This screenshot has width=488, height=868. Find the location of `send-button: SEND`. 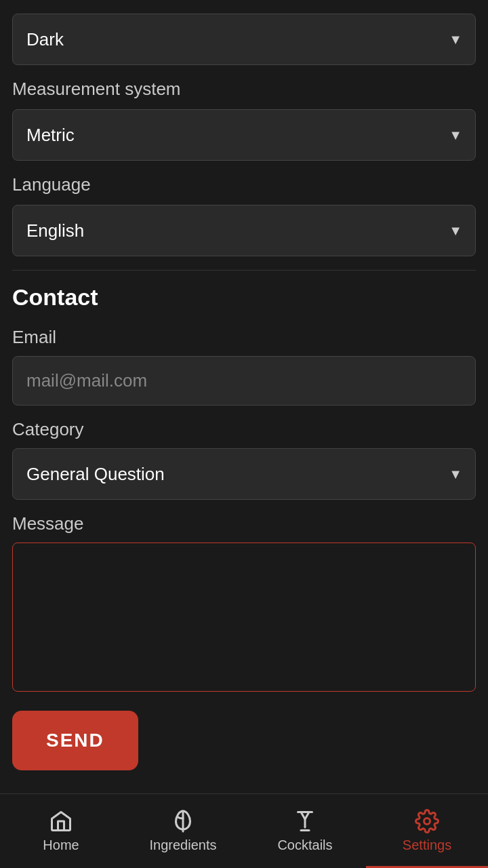

send-button: SEND is located at coordinates (75, 741).